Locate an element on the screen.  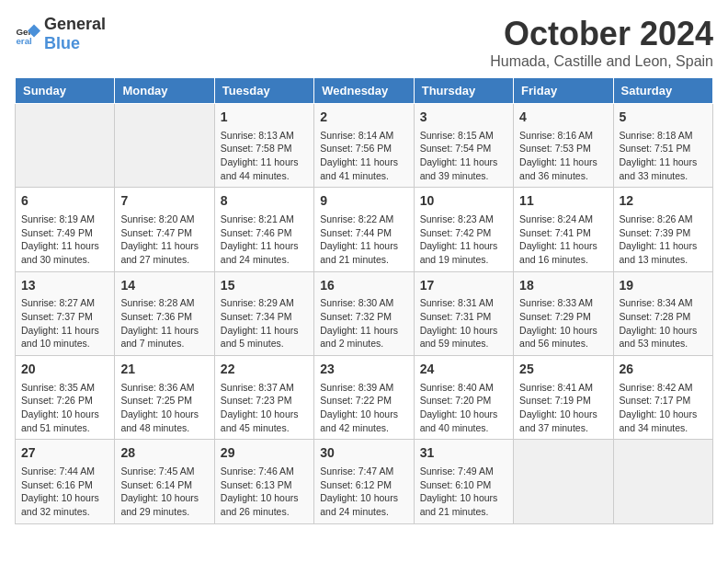
table-row: 23Sunrise: 8:39 AM Sunset: 7:22 PM Dayli… is located at coordinates (364, 397).